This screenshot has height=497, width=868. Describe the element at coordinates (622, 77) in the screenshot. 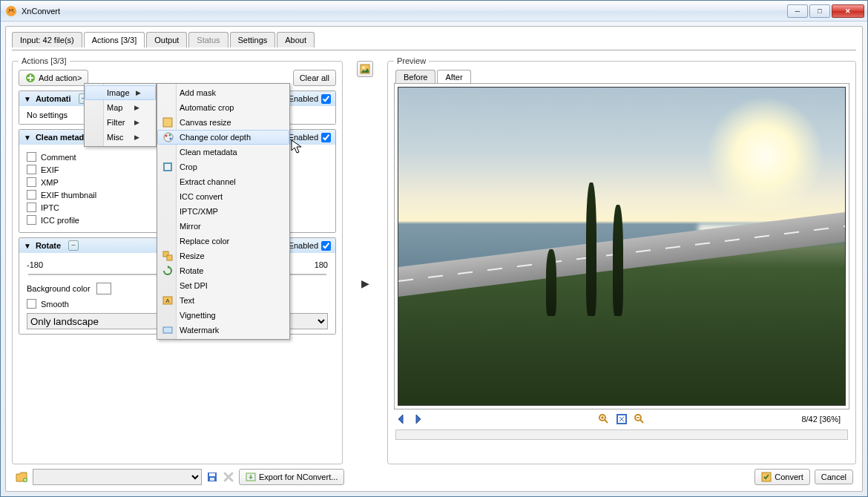

I see `preview-tabs: Before After` at that location.